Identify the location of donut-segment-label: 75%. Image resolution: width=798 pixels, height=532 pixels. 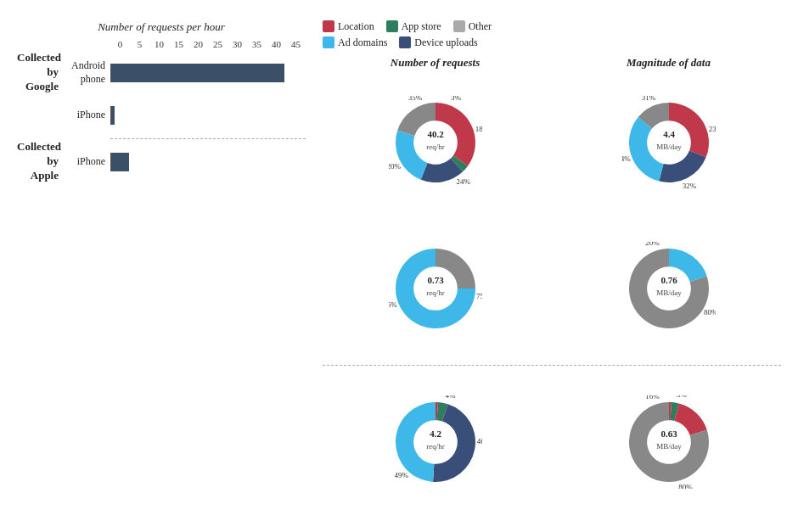
(479, 296).